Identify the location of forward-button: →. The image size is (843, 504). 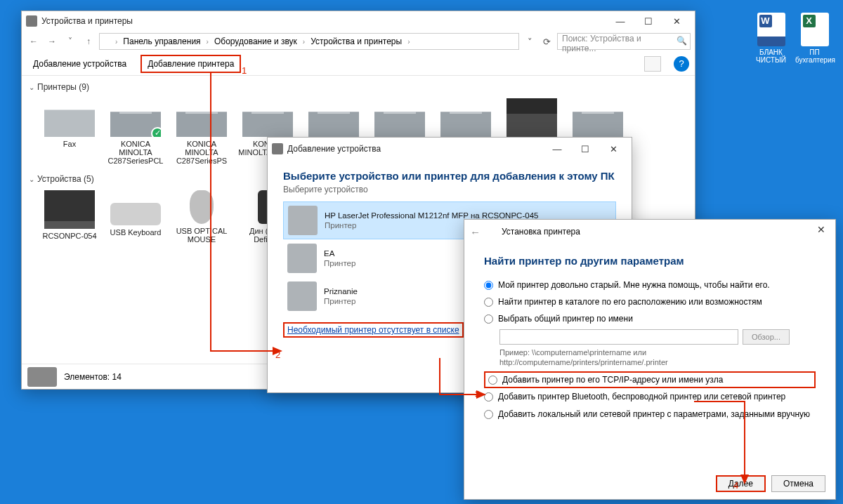
(52, 41).